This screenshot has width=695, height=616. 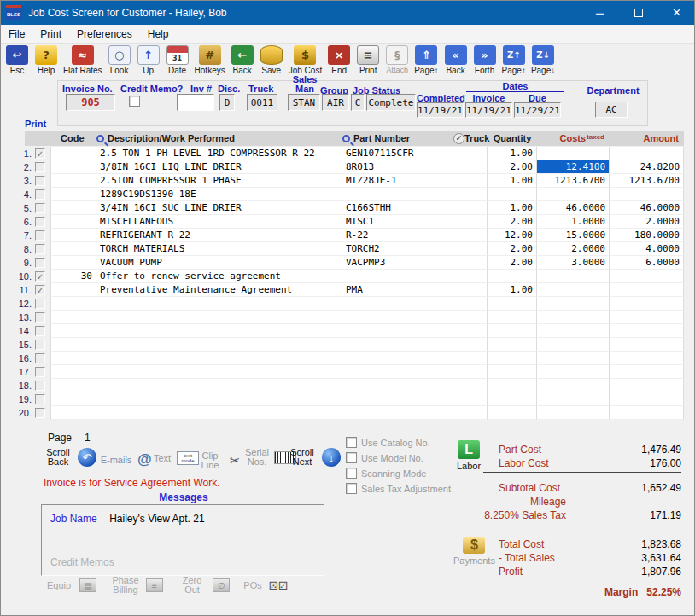 What do you see at coordinates (202, 585) in the screenshot?
I see `zero-out-button: Zero Out` at bounding box center [202, 585].